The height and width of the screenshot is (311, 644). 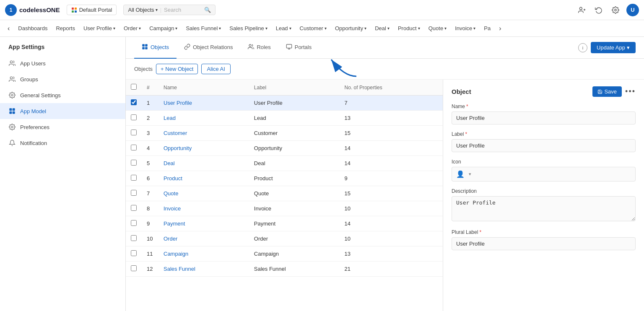 What do you see at coordinates (33, 10) in the screenshot?
I see `logo: 1 codelessONE` at bounding box center [33, 10].